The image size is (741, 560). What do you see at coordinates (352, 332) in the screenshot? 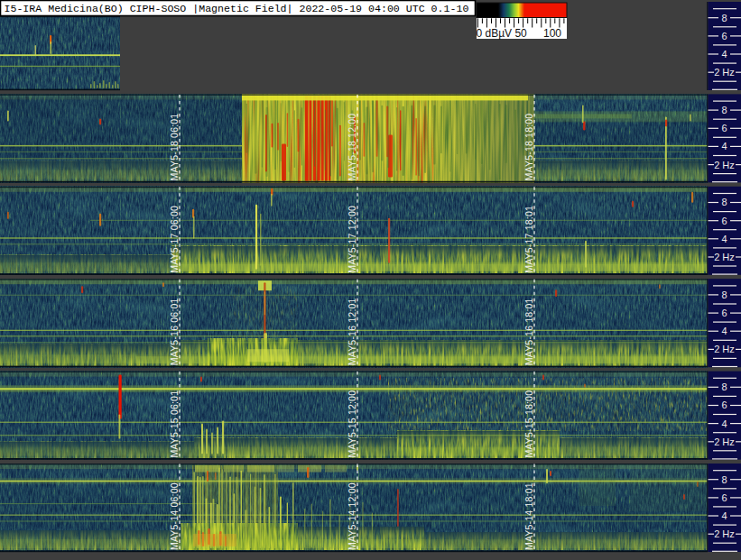
I see `svg-text: MAY5-16 12:01` at bounding box center [352, 332].